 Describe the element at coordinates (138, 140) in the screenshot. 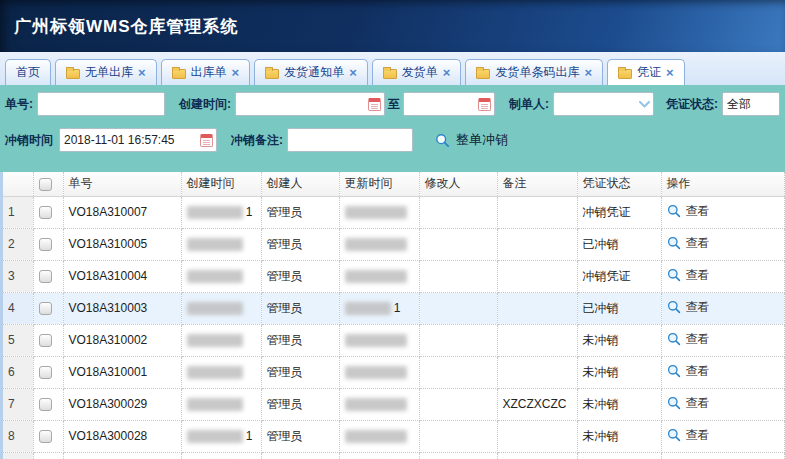

I see `writeoff-time-input` at that location.